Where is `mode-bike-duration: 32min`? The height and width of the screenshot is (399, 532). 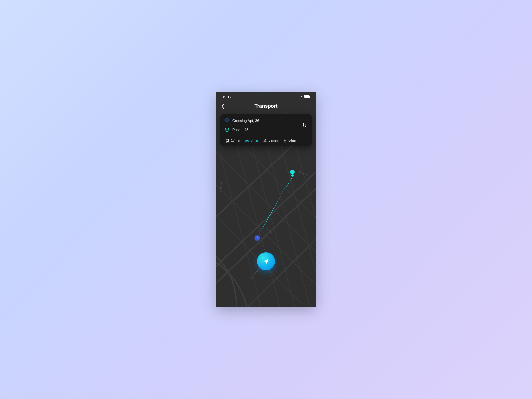 mode-bike-duration: 32min is located at coordinates (273, 140).